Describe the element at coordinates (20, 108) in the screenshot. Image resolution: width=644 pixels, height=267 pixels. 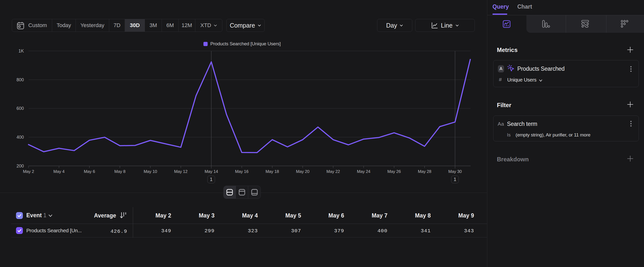
I see `svg-text: 600` at that location.